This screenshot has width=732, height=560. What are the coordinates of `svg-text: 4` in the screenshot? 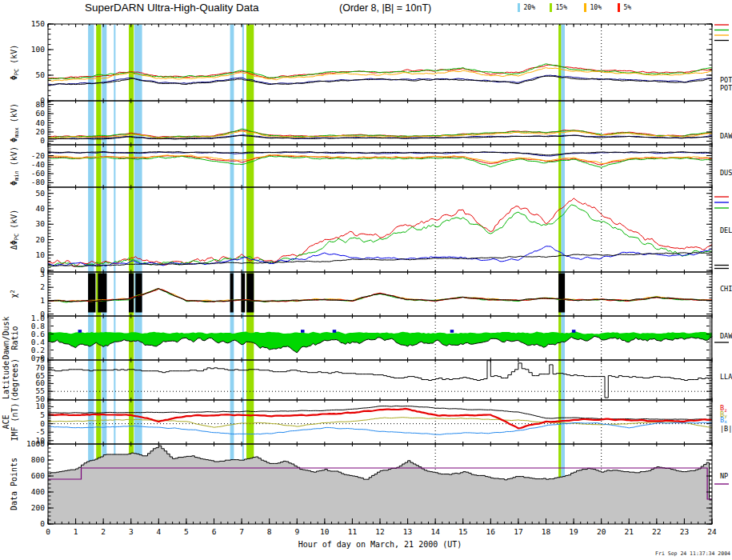 It's located at (158, 531).